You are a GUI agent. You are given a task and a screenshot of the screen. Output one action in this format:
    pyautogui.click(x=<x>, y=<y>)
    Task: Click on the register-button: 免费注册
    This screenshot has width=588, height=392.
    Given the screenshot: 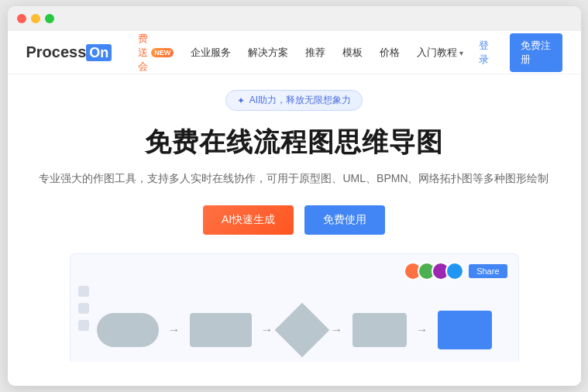 What is the action you would take?
    pyautogui.click(x=536, y=53)
    